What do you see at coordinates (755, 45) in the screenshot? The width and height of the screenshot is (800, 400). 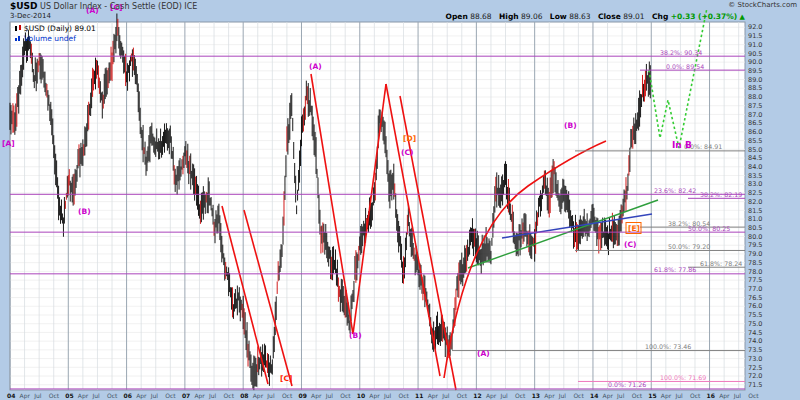 I see `y-axis-tick: 91.0` at bounding box center [755, 45].